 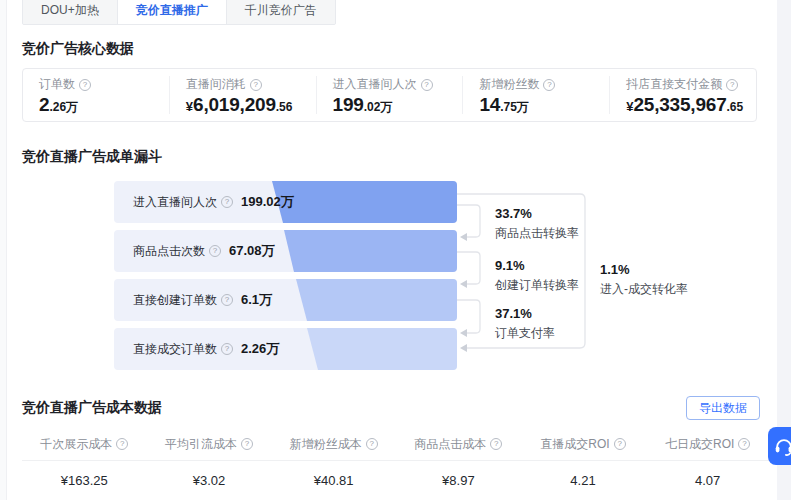 I want to click on metric-value: 199.02万, so click(x=398, y=104).